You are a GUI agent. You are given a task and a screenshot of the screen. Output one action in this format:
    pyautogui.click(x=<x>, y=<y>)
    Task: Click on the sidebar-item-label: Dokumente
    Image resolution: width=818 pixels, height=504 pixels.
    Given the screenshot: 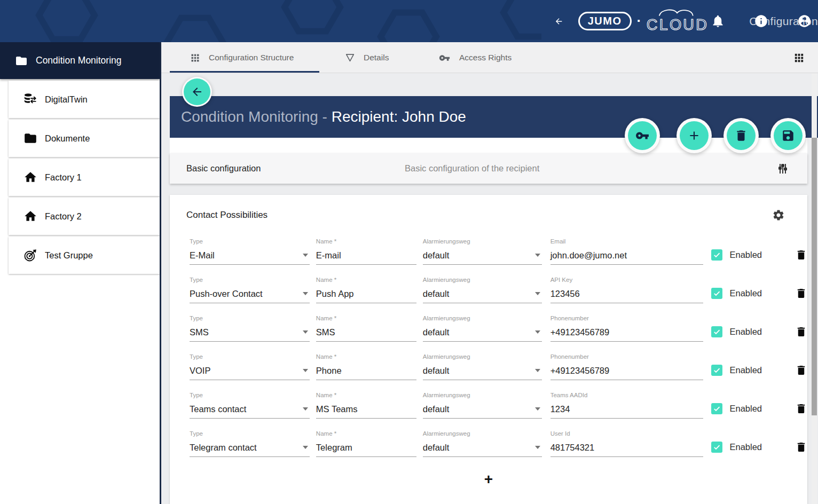 What is the action you would take?
    pyautogui.click(x=67, y=139)
    